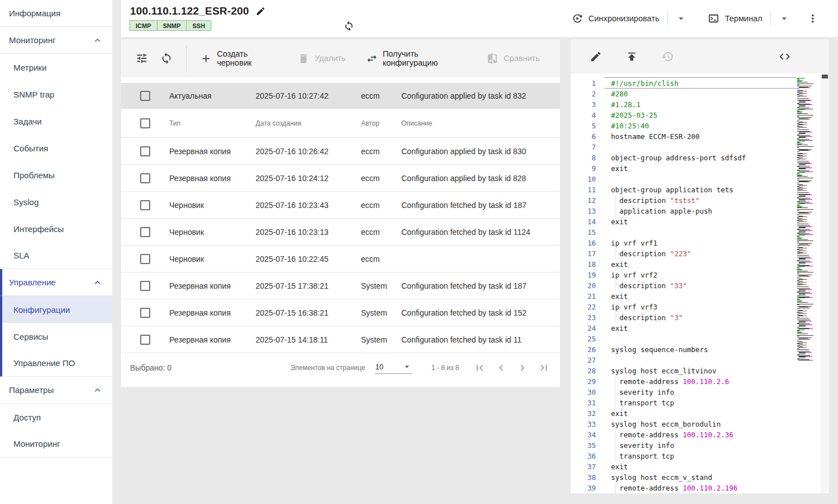 The width and height of the screenshot is (838, 504). What do you see at coordinates (700, 435) in the screenshot?
I see `code-line: 34 remote-address 100.110.2.36` at bounding box center [700, 435].